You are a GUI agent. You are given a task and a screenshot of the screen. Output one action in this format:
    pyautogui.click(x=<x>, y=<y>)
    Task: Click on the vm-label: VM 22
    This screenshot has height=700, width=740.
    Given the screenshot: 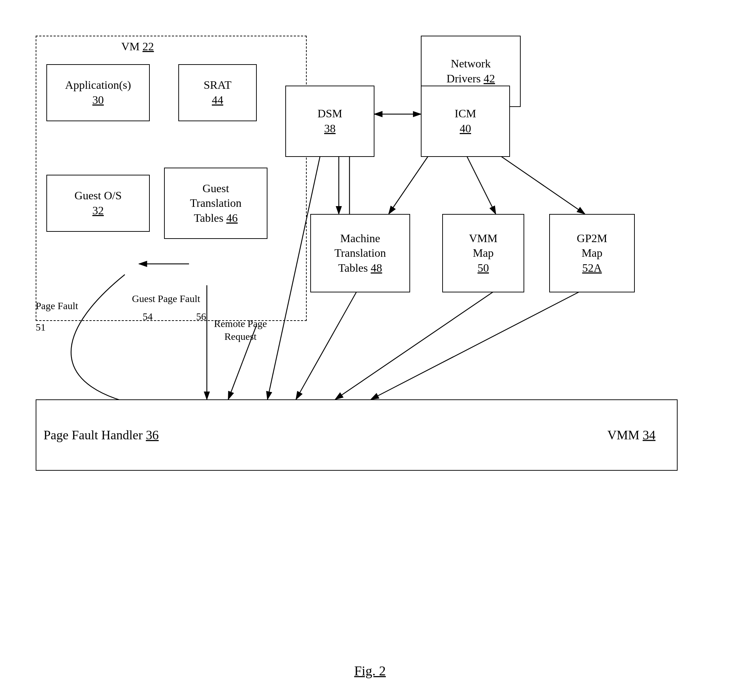 What is the action you would take?
    pyautogui.click(x=138, y=47)
    